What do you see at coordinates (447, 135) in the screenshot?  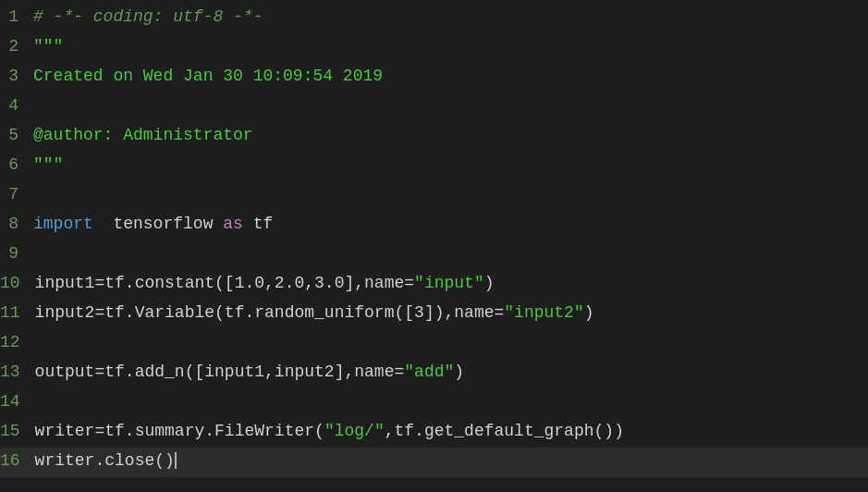 I see `line-content: @author: Administrator` at bounding box center [447, 135].